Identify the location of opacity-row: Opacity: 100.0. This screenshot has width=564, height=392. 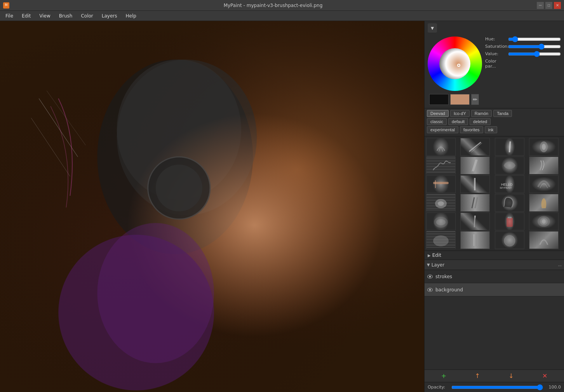
(494, 387).